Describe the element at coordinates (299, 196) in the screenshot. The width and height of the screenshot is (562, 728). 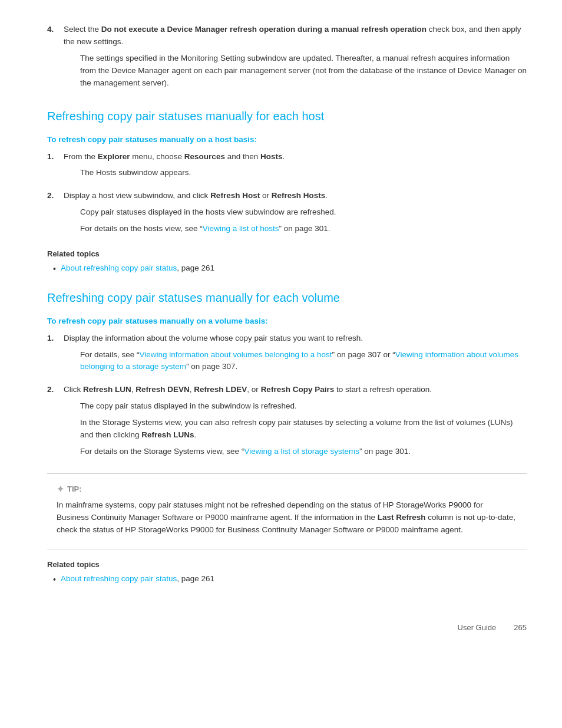
I see `refresh-hosts-label: Refresh Hosts` at that location.